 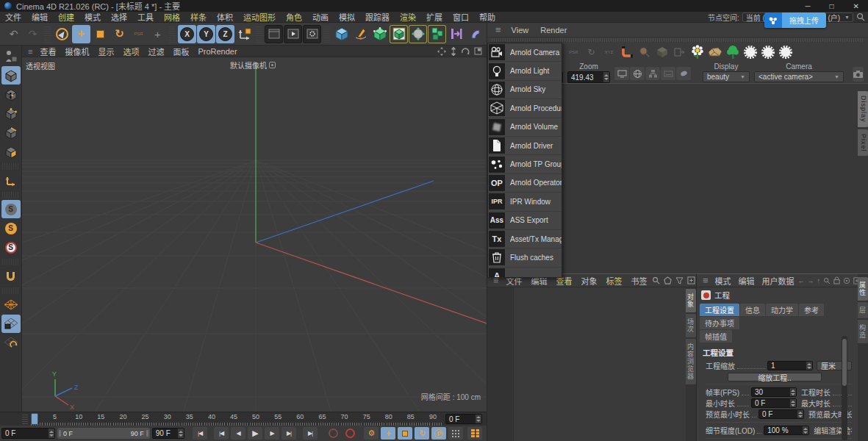 I want to click on prev-frame-button: ◀, so click(x=238, y=434).